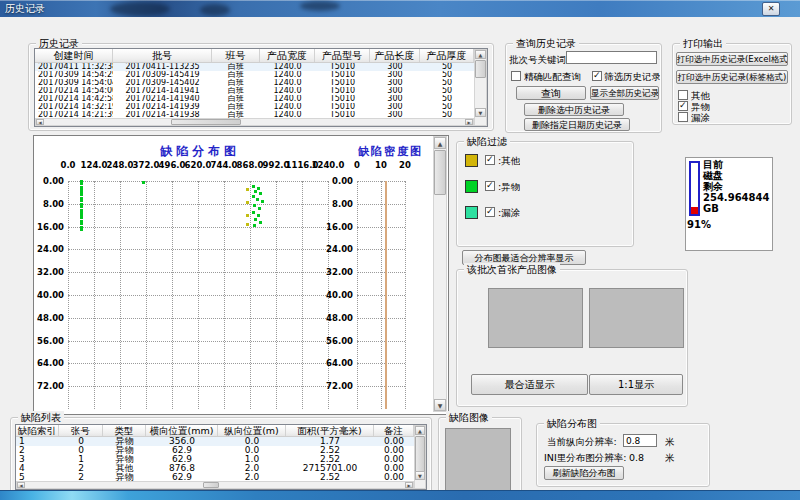  I want to click on column-header: 备注, so click(394, 430).